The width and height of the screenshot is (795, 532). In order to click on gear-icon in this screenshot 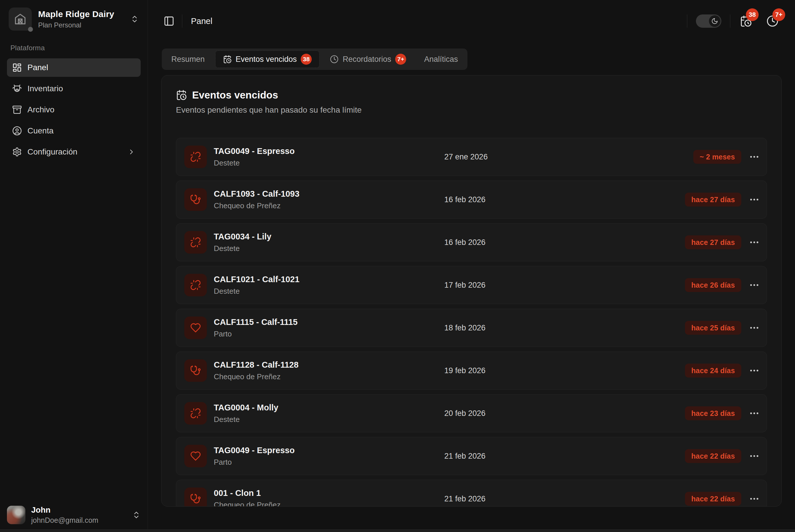, I will do `click(17, 152)`.